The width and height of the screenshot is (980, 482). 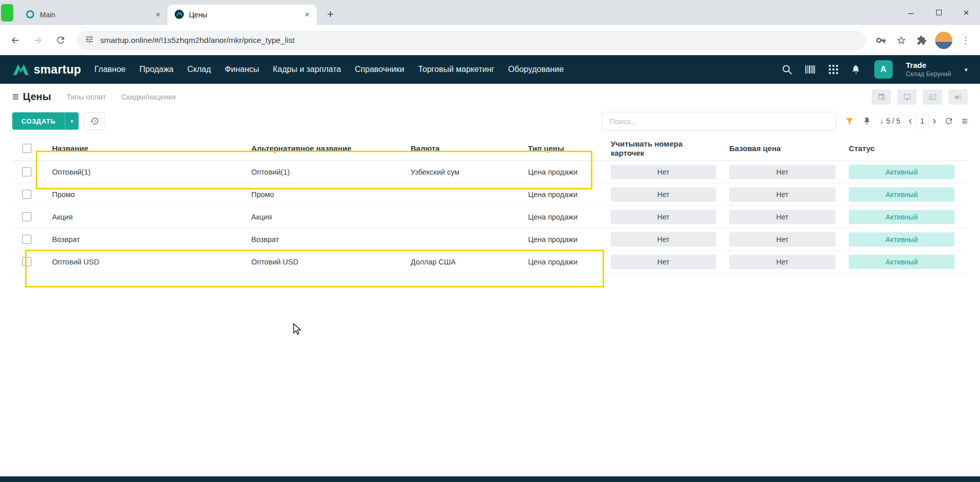 What do you see at coordinates (298, 330) in the screenshot?
I see `mouse-cursor` at bounding box center [298, 330].